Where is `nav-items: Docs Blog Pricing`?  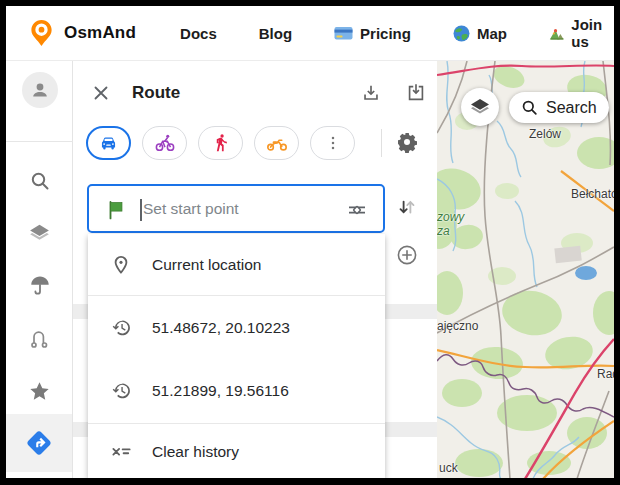
nav-items: Docs Blog Pricing is located at coordinates (397, 33).